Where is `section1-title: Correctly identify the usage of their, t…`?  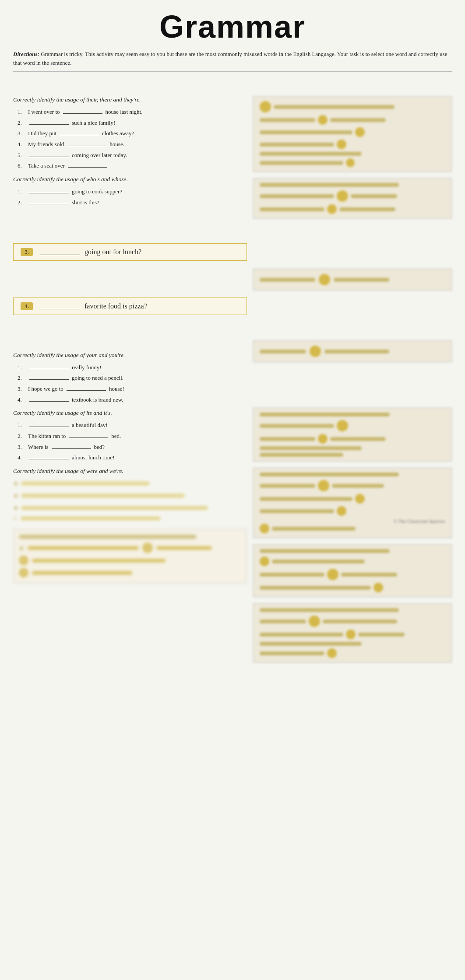
section1-title: Correctly identify the usage of their, t… is located at coordinates (130, 100).